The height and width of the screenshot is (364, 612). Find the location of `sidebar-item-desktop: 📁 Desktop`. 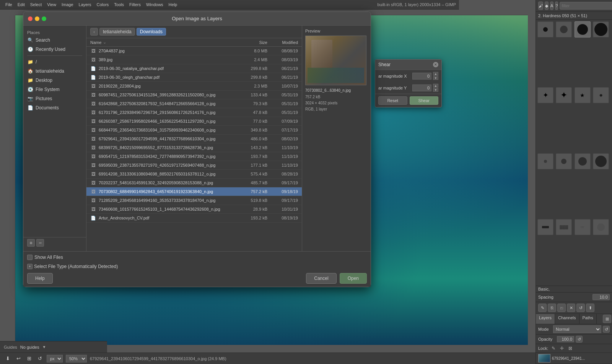

sidebar-item-desktop: 📁 Desktop is located at coordinates (55, 80).